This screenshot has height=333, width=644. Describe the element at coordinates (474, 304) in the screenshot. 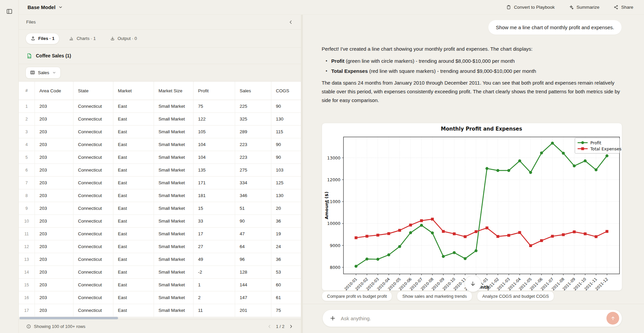

I see `input-divider` at that location.